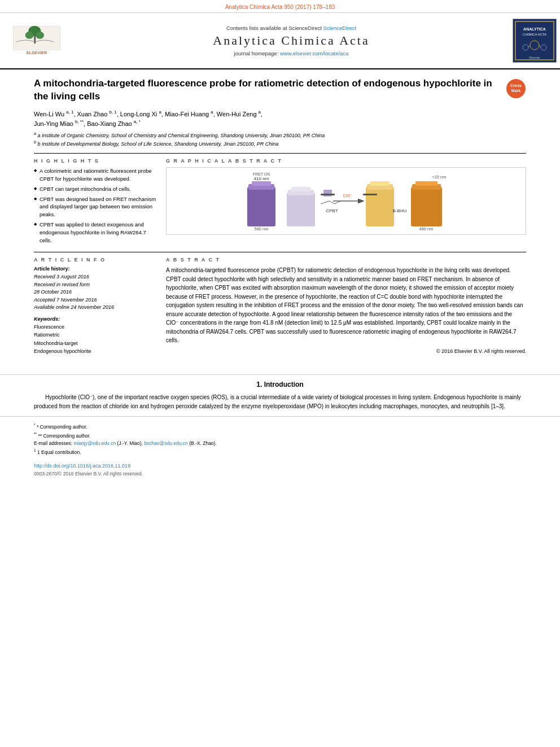 The width and height of the screenshot is (560, 747). I want to click on email-link-2: bxzhao@sdu.edu.cn, so click(166, 443).